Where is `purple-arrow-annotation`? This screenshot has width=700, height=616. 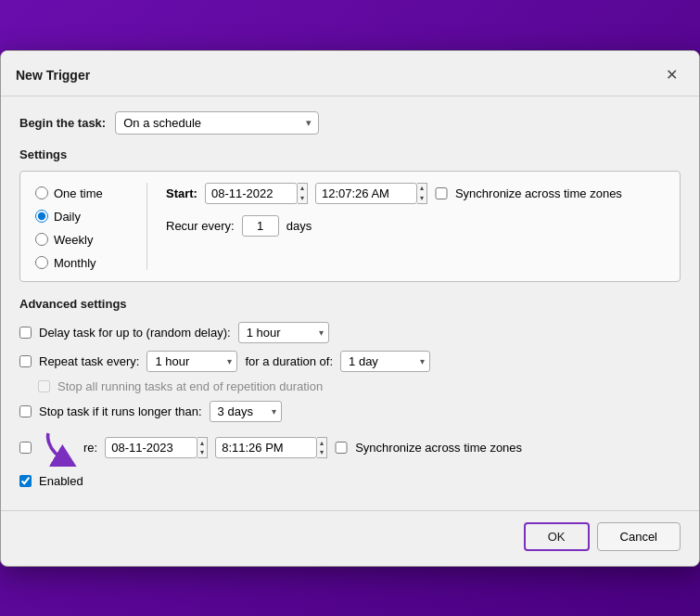 purple-arrow-annotation is located at coordinates (61, 448).